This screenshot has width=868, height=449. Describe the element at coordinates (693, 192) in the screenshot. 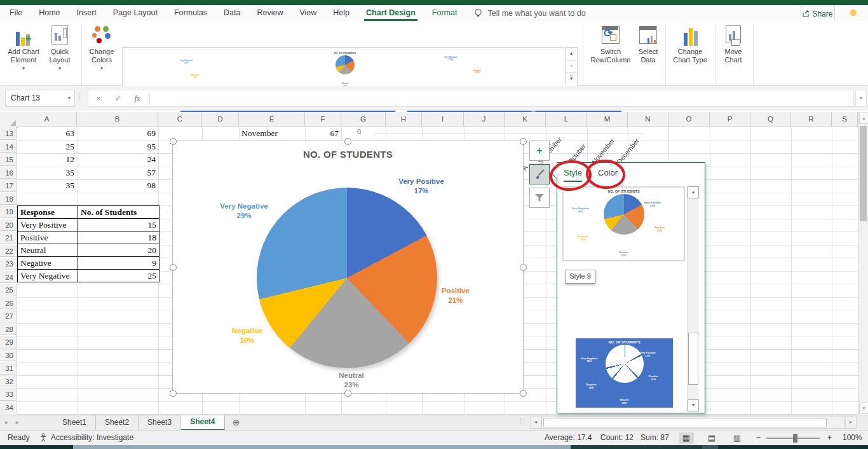

I see `pane-scroll-up-button: ▴` at that location.